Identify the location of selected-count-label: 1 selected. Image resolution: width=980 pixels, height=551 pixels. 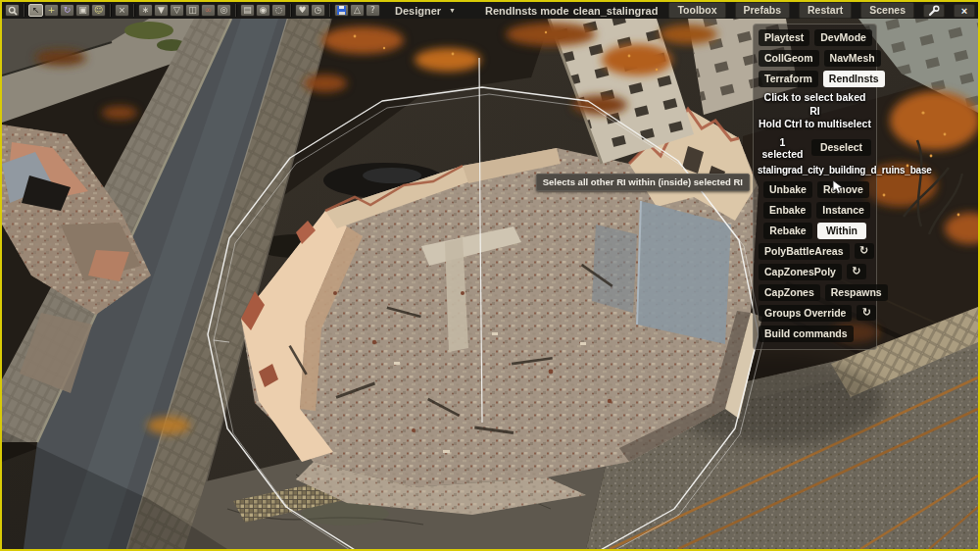
(782, 148).